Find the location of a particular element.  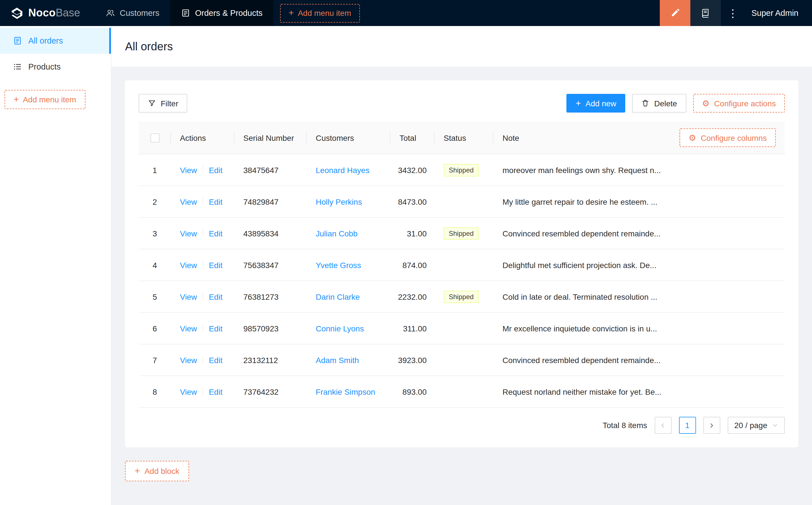

filter-button: Filter is located at coordinates (163, 103).